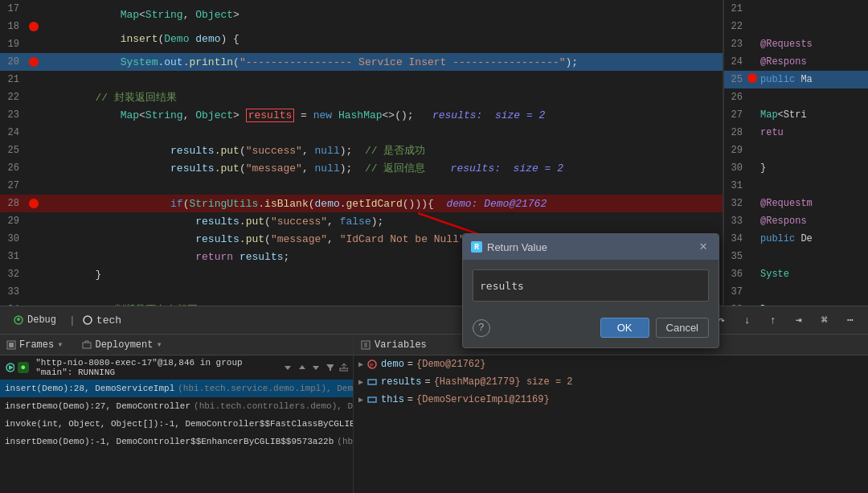 The height and width of the screenshot is (493, 868). I want to click on step-into-button: ↓, so click(747, 320).